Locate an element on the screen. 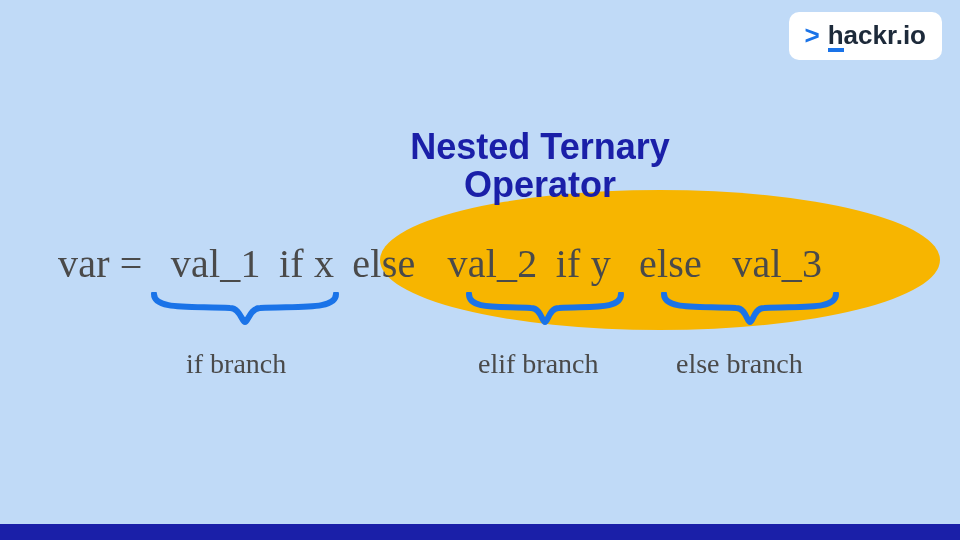 This screenshot has width=960, height=540. logo-rest: ackr.io is located at coordinates (885, 35).